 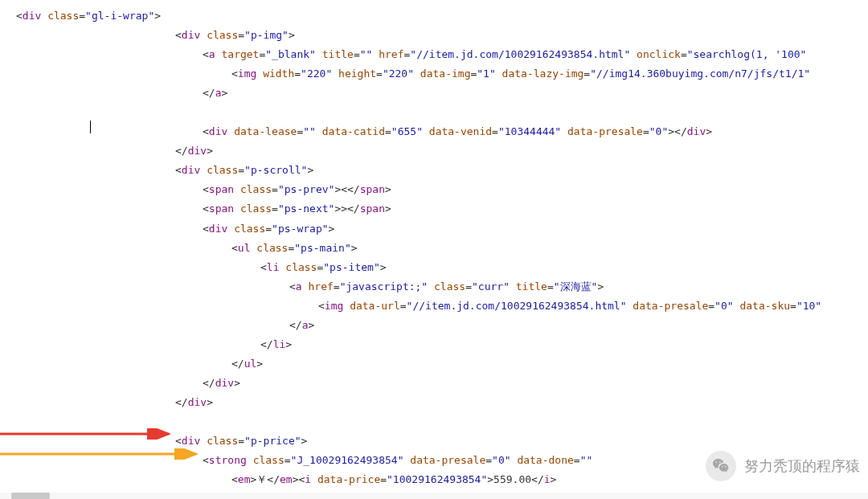 I want to click on code-line: <span class="ps-next">></span>, so click(x=442, y=209).